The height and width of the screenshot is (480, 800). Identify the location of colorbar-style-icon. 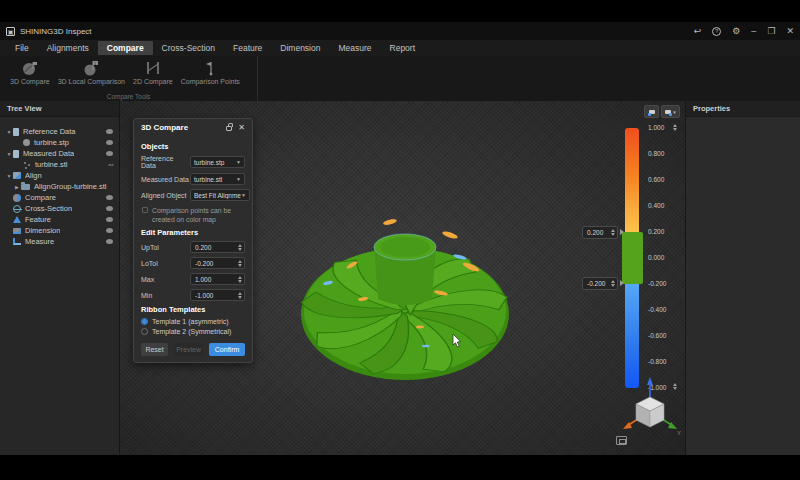
(668, 112).